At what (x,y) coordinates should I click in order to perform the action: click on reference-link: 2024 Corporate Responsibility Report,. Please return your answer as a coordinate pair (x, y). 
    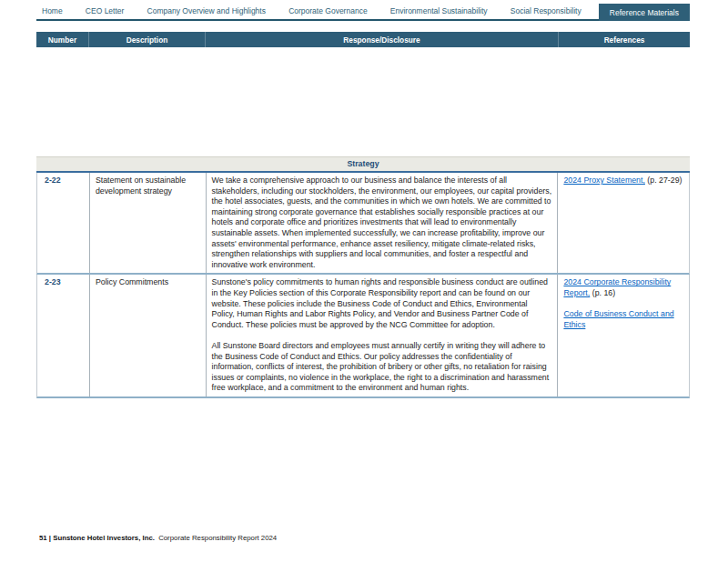
    Looking at the image, I should click on (617, 287).